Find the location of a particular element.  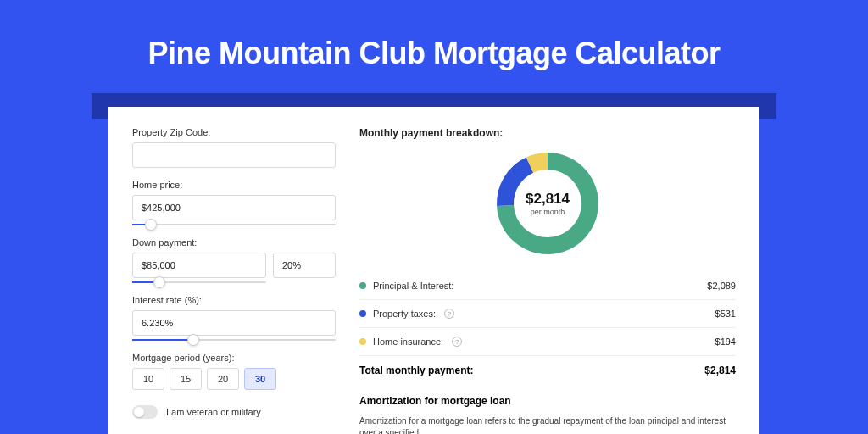

amortization-text: Amortization for a mortgage loan refers … is located at coordinates (548, 425).